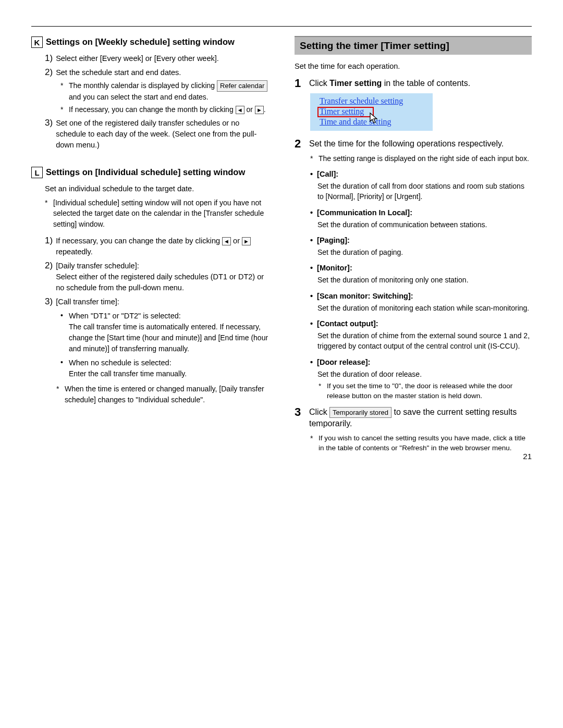  What do you see at coordinates (299, 83) in the screenshot?
I see `step-number: 1` at bounding box center [299, 83].